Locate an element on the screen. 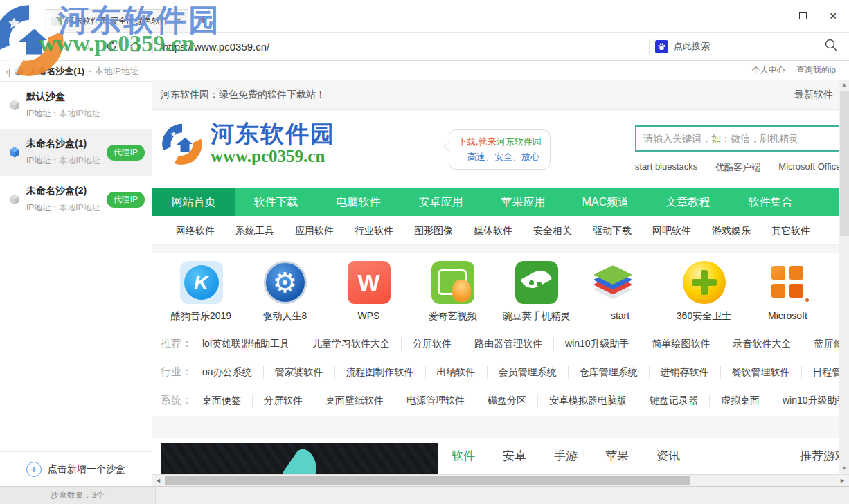 This screenshot has height=504, width=849. close-button: ✕ is located at coordinates (833, 16).